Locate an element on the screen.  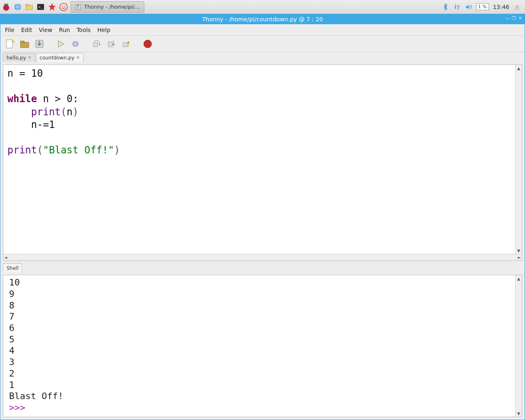
new-file-button is located at coordinates (10, 44).